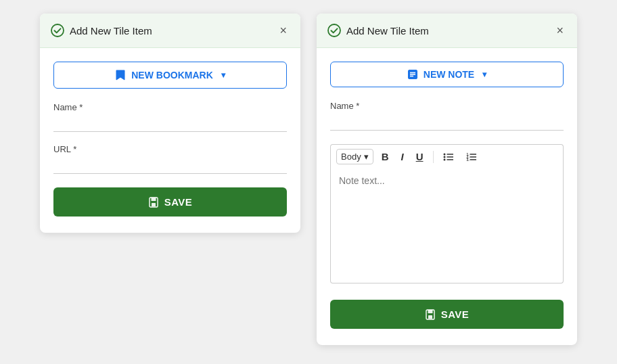 The width and height of the screenshot is (617, 364). Describe the element at coordinates (447, 314) in the screenshot. I see `save-button-right: SAVE` at that location.